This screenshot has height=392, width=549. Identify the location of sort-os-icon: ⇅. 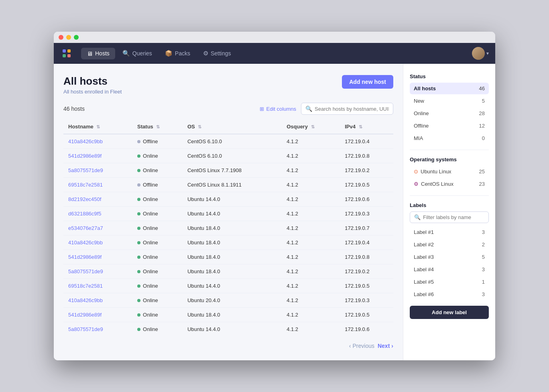
(200, 127).